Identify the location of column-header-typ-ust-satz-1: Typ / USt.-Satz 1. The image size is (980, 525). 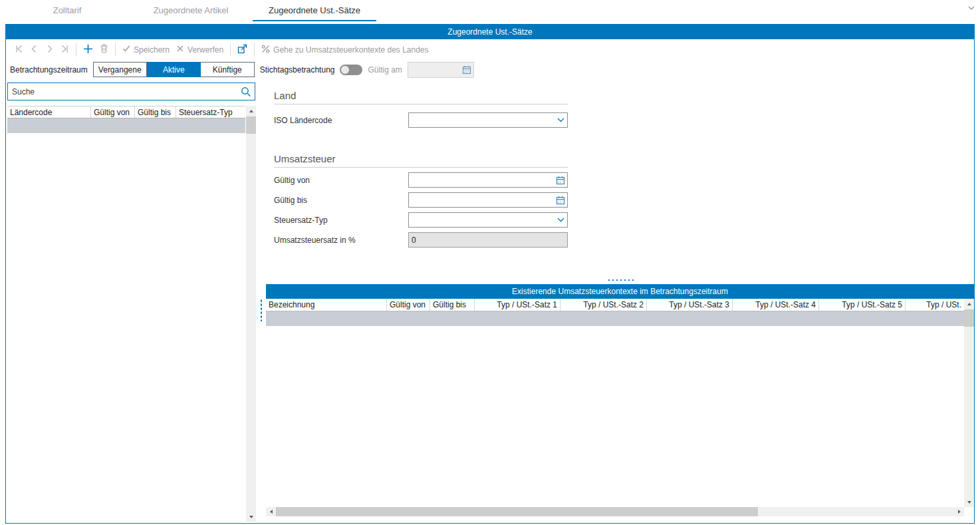
(517, 305).